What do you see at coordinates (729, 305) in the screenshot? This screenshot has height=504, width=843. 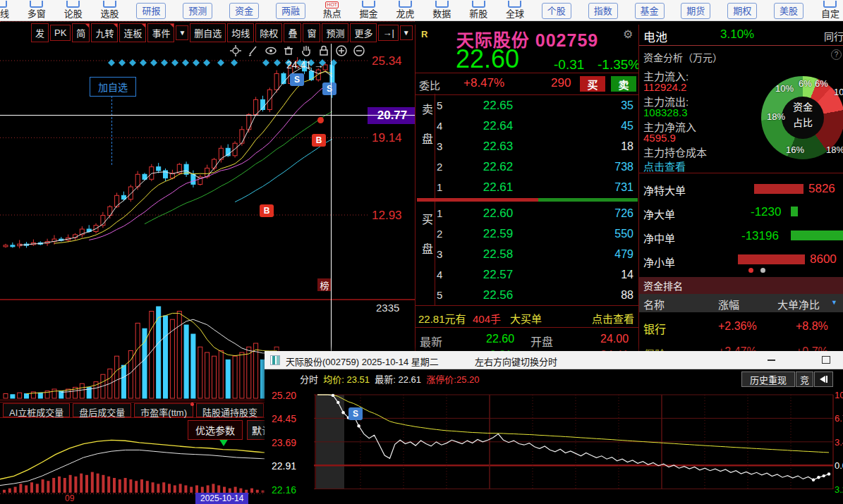 I see `col-change: 涨幅` at bounding box center [729, 305].